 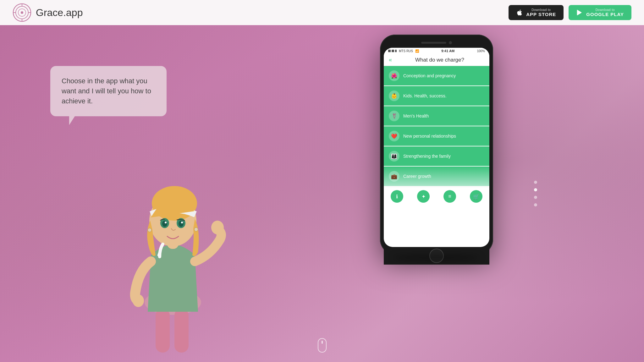 I want to click on item-label-3: New personal relationships, so click(x=430, y=136).